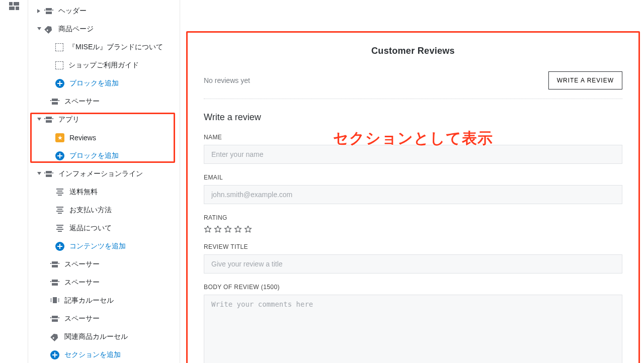  Describe the element at coordinates (413, 195) in the screenshot. I see `email-input` at that location.